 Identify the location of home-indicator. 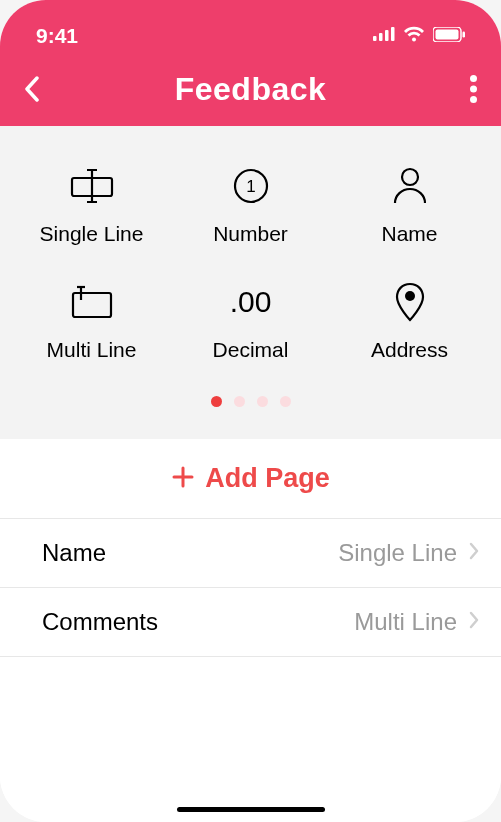
(251, 810).